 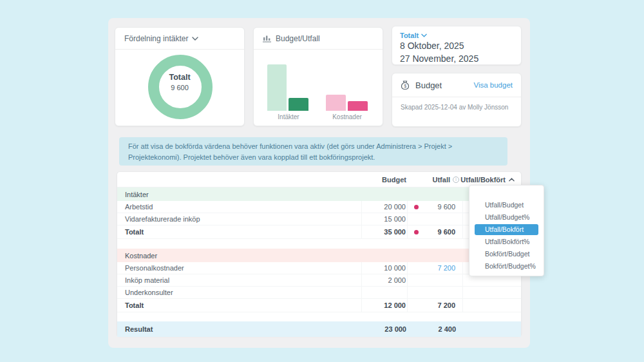 I want to click on card-title: Fördelning intäkter, so click(x=156, y=39).